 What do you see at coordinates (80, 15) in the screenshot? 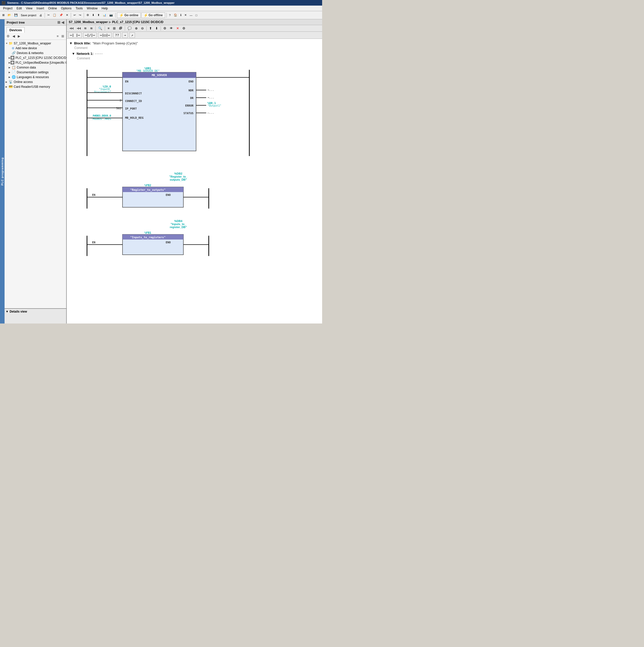
I see `redo-btn: ↪` at bounding box center [80, 15].